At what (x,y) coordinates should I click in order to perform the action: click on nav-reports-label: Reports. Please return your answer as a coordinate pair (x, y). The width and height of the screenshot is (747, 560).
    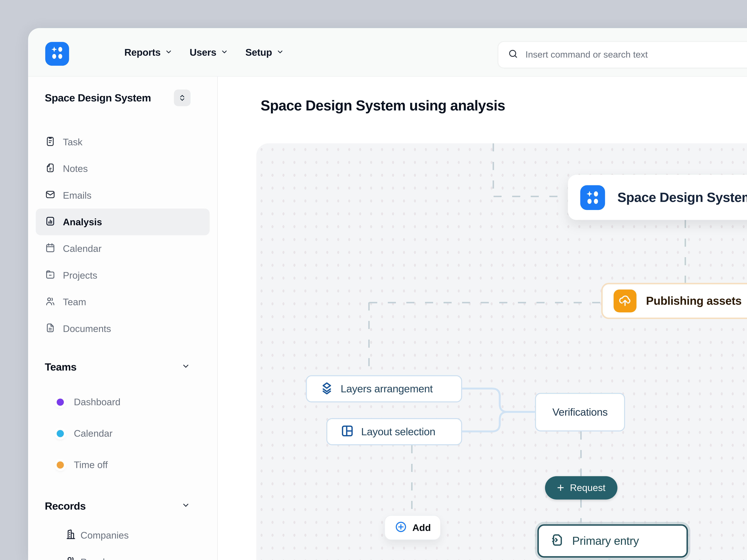
    Looking at the image, I should click on (143, 52).